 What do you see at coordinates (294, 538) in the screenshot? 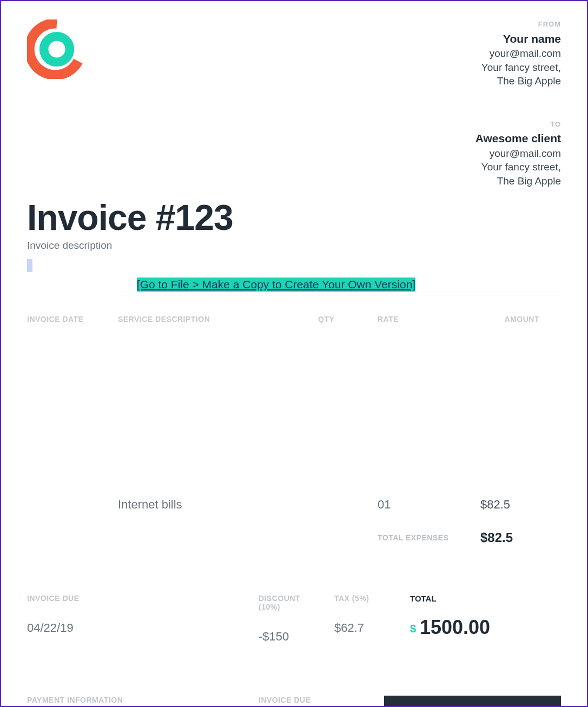
I see `total-expenses-row: TOTAL EXPENSES $82.5` at bounding box center [294, 538].